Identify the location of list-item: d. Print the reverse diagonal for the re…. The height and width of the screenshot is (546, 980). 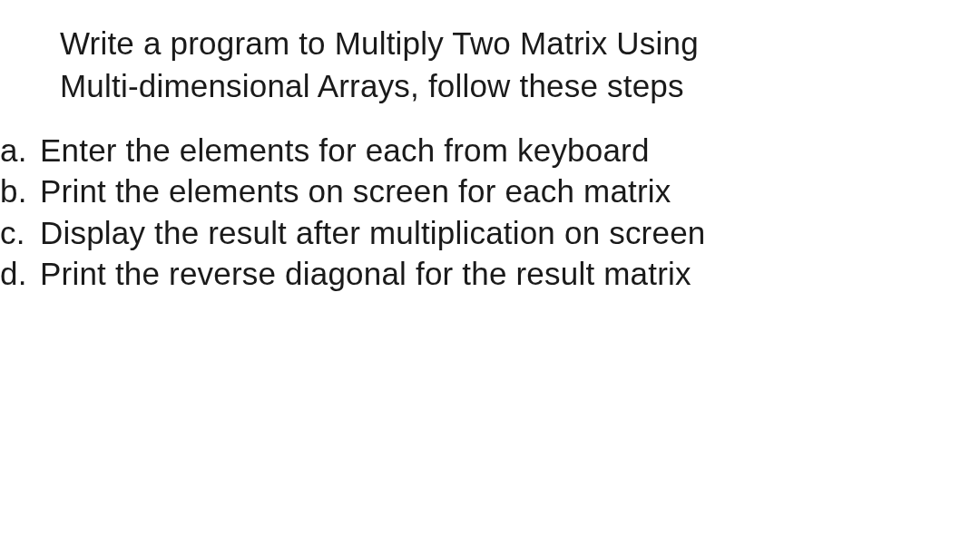
(490, 274).